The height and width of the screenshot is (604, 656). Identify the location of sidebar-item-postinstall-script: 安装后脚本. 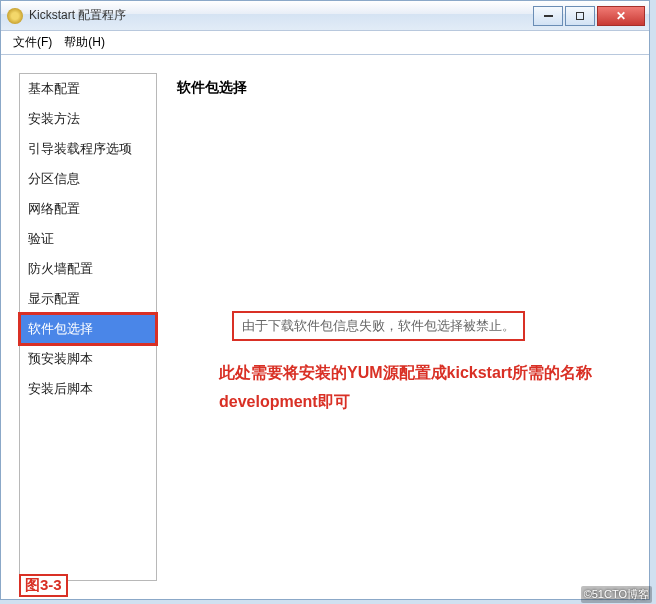
(88, 389).